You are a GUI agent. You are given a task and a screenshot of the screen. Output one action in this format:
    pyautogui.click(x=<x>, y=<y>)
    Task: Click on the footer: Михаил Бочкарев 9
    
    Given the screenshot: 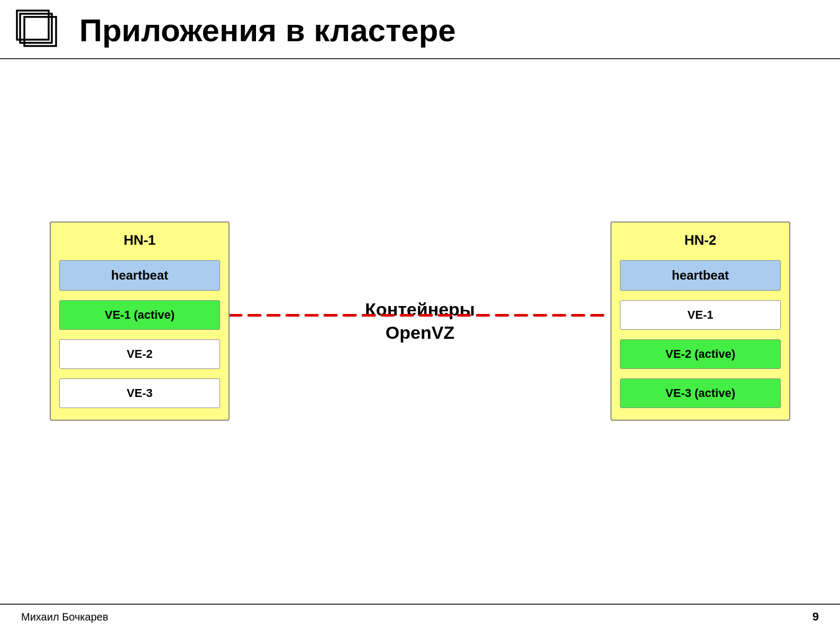 What is the action you would take?
    pyautogui.click(x=420, y=616)
    